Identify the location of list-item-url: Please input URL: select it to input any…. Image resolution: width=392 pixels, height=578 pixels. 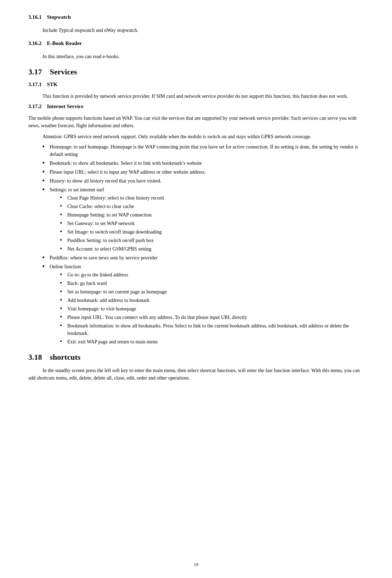
(203, 172).